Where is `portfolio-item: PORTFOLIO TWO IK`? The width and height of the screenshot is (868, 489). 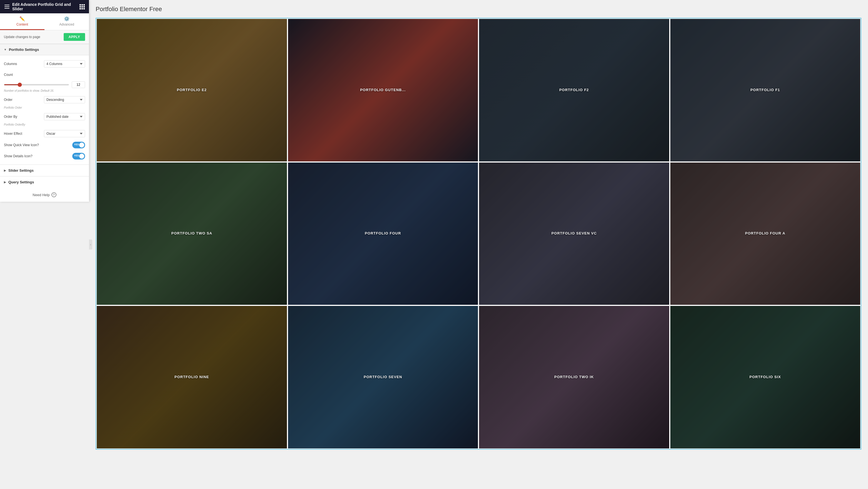
portfolio-item: PORTFOLIO TWO IK is located at coordinates (574, 377).